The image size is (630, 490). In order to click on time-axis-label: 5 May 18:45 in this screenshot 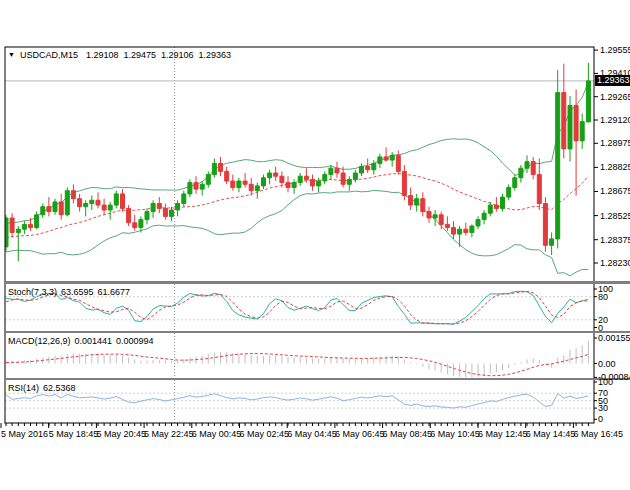, I will do `click(74, 434)`.